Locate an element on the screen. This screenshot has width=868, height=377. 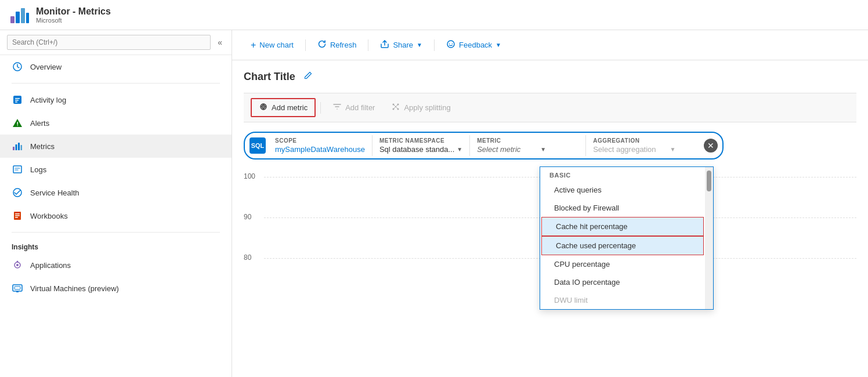
metric-toolbar: Add metric Add filter Apply splitting is located at coordinates (550, 108).